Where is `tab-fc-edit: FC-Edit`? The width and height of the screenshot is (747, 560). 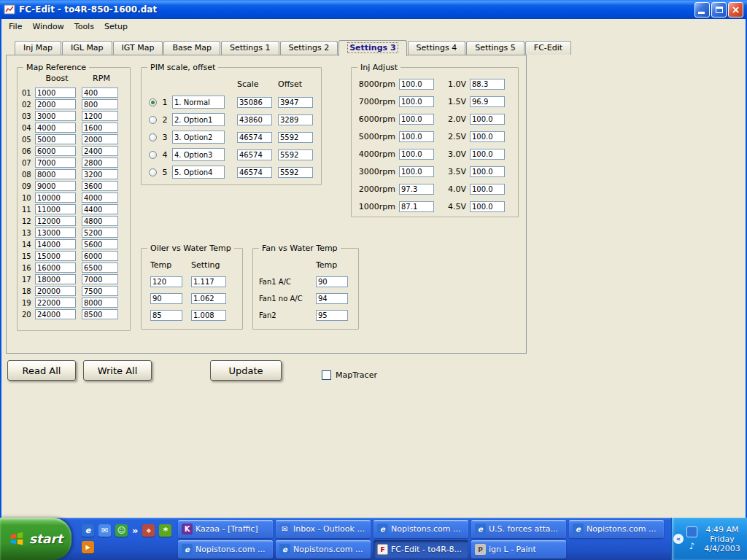
tab-fc-edit: FC-Edit is located at coordinates (549, 48).